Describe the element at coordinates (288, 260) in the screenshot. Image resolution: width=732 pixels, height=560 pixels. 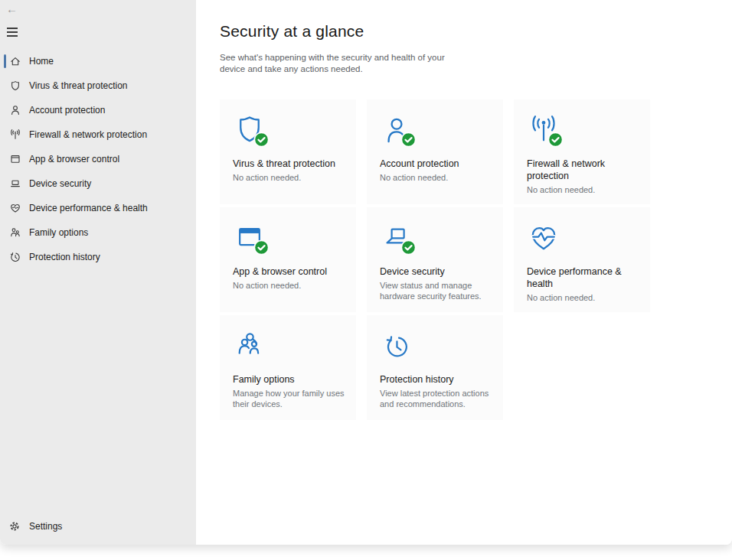
I see `tile-app-browser-control: App & browser control No action needed.` at that location.